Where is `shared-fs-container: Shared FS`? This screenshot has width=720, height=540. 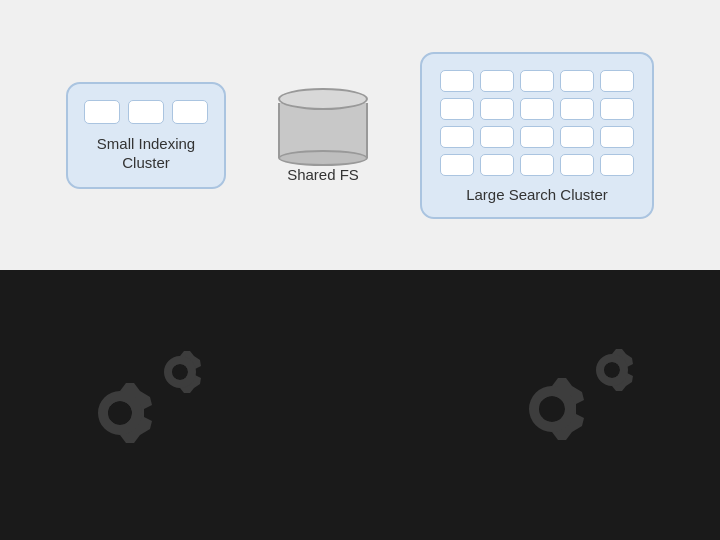
shared-fs-container: Shared FS is located at coordinates (323, 136).